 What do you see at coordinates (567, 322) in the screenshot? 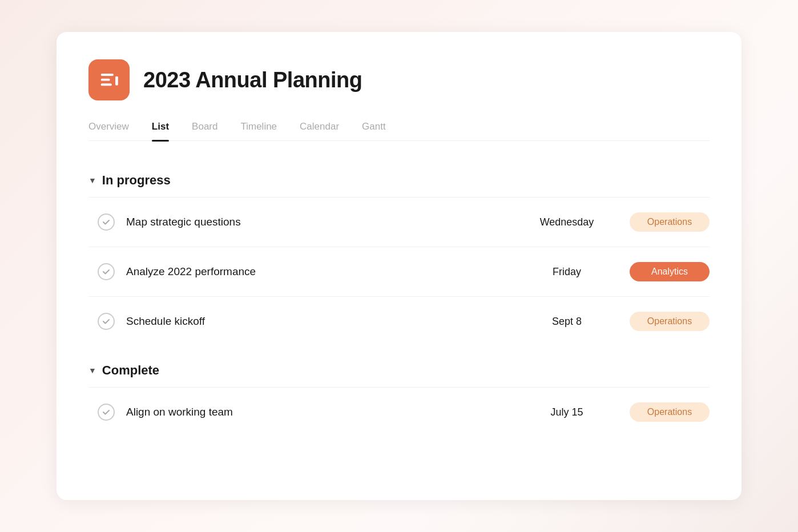
I see `task-date: Sept 8` at bounding box center [567, 322].